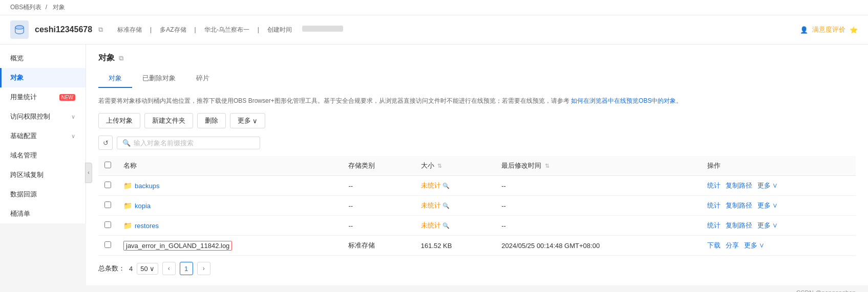 The width and height of the screenshot is (868, 292). Describe the element at coordinates (229, 206) in the screenshot. I see `folder-link: 📁 kopia` at that location.